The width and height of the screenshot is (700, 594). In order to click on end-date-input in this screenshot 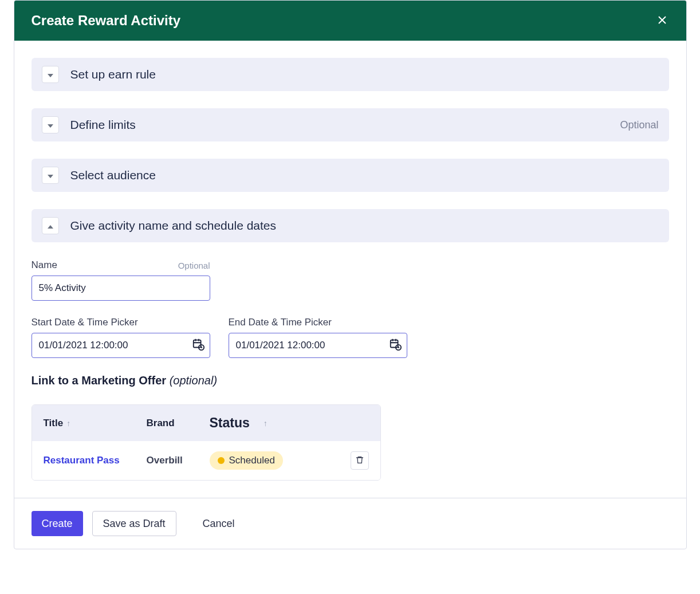, I will do `click(318, 345)`.